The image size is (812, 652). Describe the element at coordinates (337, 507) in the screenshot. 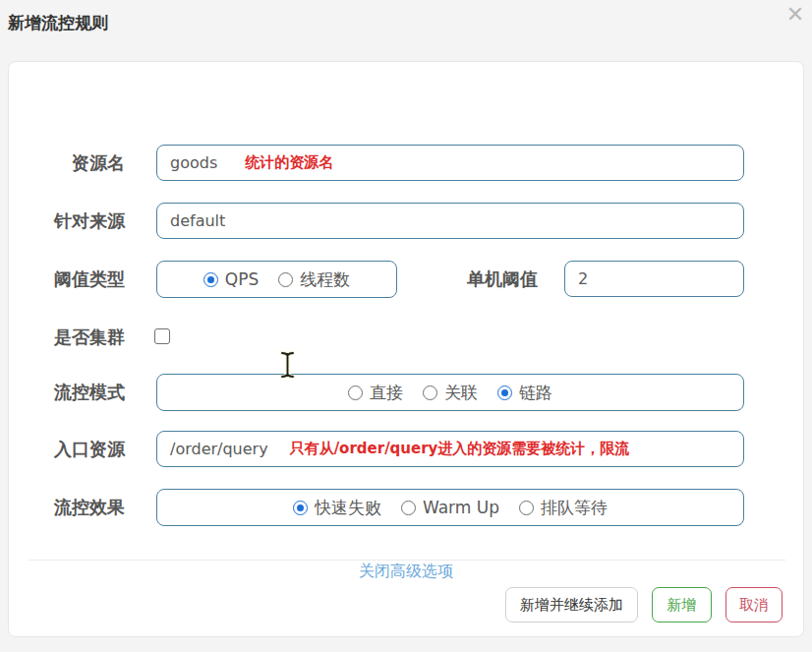

I see `behavior-option-fail-fast: 快速失败` at that location.